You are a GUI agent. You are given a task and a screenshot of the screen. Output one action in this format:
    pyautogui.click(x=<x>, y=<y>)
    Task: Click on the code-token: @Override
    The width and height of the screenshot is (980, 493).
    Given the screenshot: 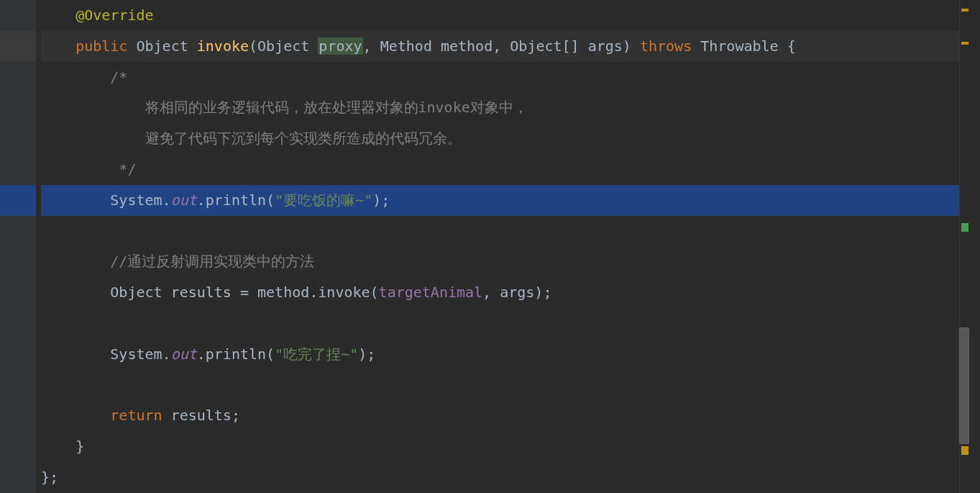 What is the action you would take?
    pyautogui.click(x=114, y=15)
    